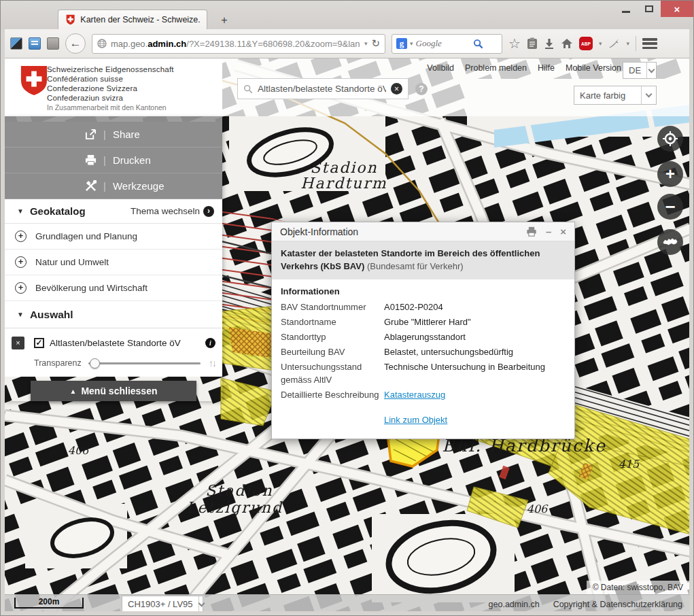  Describe the element at coordinates (75, 44) in the screenshot. I see `back-button: ←` at that location.